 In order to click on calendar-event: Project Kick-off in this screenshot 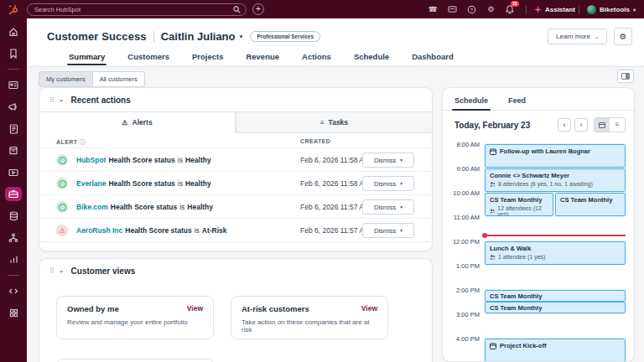, I will do `click(555, 350)`.